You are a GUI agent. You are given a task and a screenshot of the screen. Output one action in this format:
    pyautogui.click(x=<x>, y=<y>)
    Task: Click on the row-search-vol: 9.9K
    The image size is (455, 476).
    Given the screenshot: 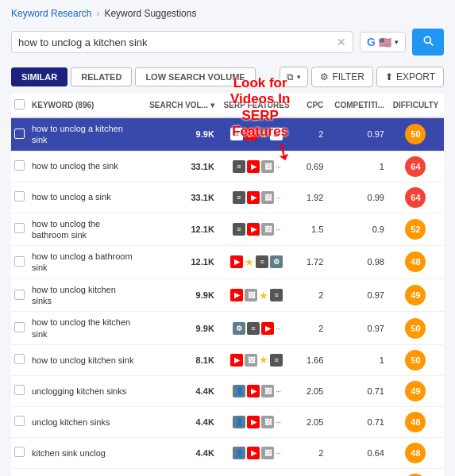 What is the action you would take?
    pyautogui.click(x=179, y=328)
    